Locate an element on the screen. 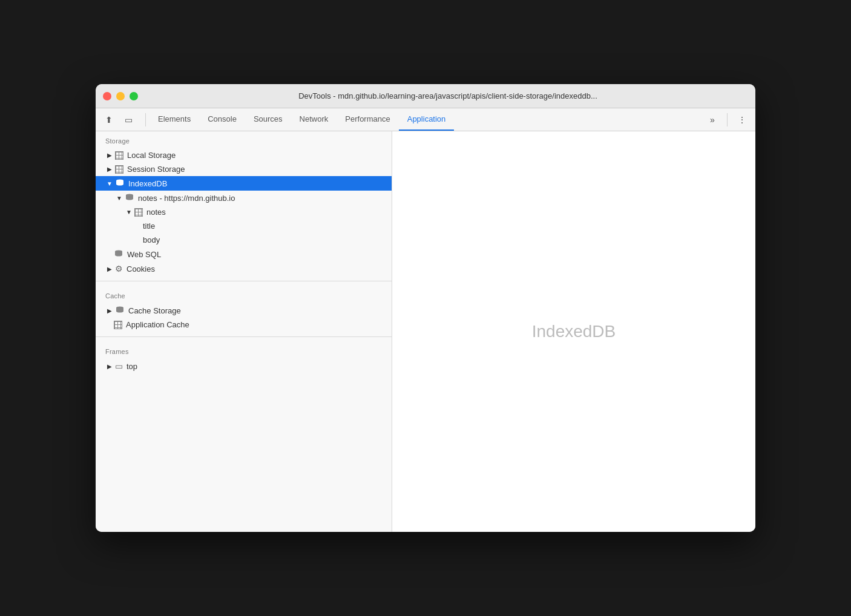  session-storage-label: Session Storage is located at coordinates (156, 169).